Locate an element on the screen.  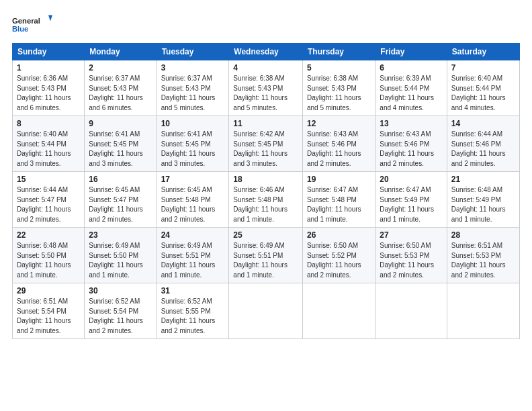
day-info: Sunrise: 6:45 AM Sunset: 5:48 PM Dayligh… is located at coordinates (193, 205).